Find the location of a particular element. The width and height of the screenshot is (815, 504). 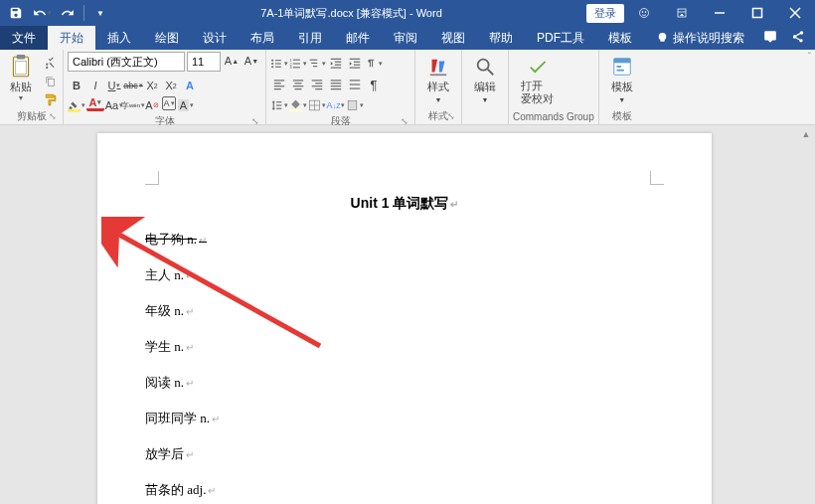

group-paragraph: 123 ¶ A↓Z 段落⤡ is located at coordinates (341, 87).